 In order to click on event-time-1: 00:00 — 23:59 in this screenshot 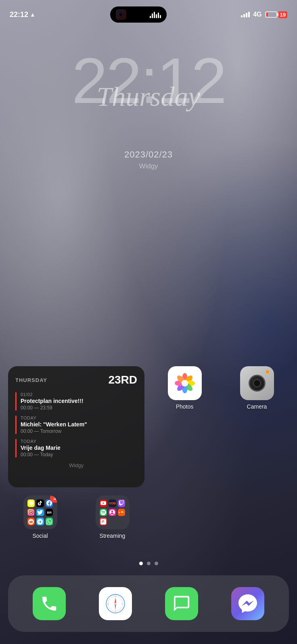, I will do `click(52, 408)`.